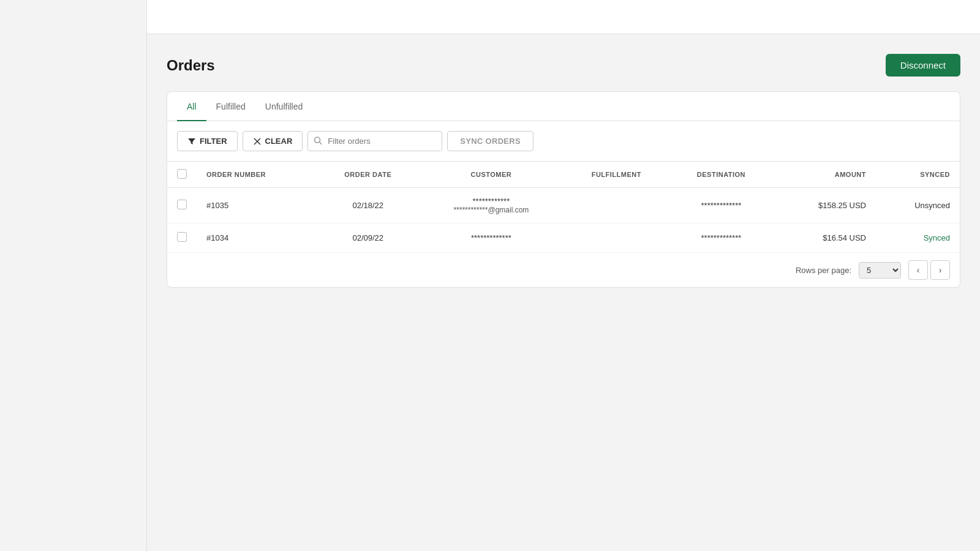  I want to click on top-bar, so click(564, 17).